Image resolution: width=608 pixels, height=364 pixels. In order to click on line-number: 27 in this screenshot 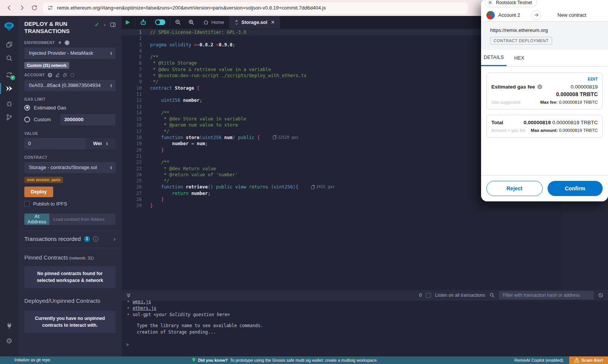, I will do `click(131, 193)`.